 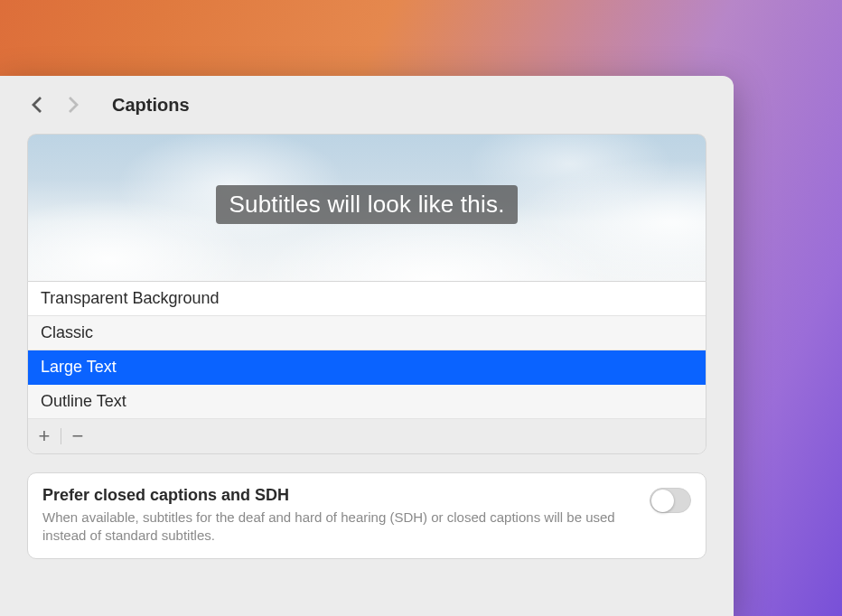 What do you see at coordinates (337, 495) in the screenshot?
I see `sdh-title: Prefer closed captions and SDH` at bounding box center [337, 495].